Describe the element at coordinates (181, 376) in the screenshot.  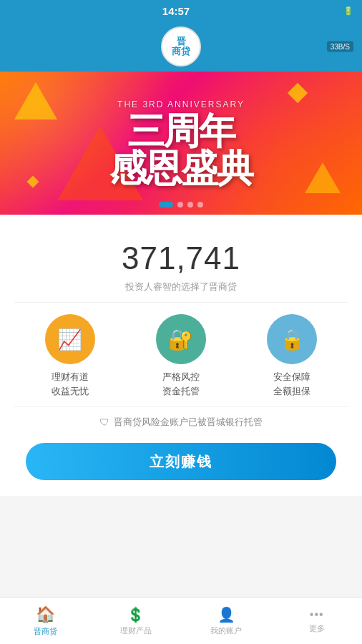
I see `risk-line1: 严格风控` at that location.